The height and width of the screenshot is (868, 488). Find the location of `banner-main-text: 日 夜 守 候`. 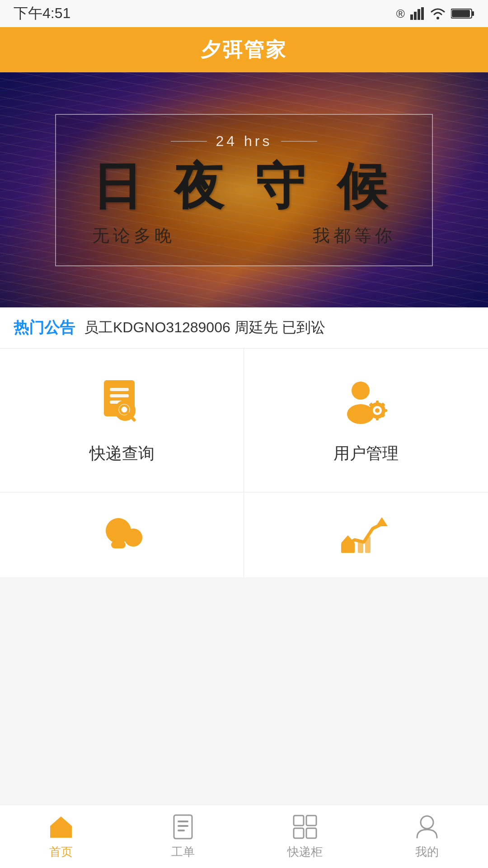

banner-main-text: 日 夜 守 候 is located at coordinates (244, 186).